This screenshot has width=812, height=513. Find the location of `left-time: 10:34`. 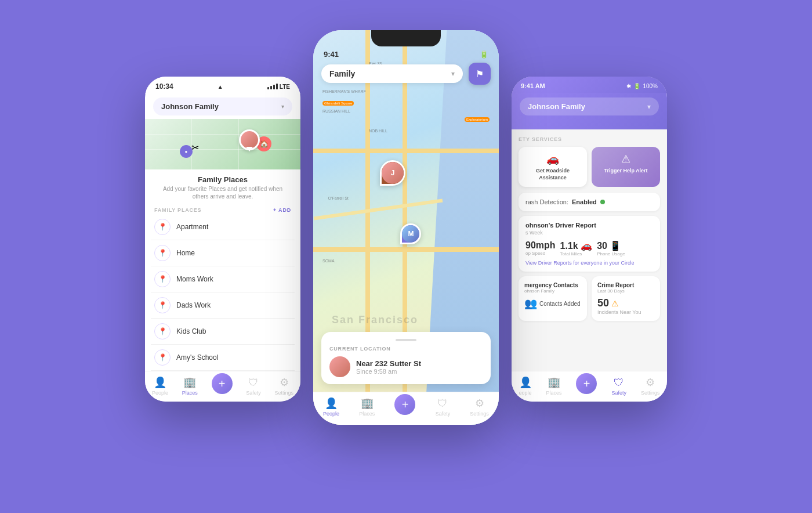

left-time: 10:34 is located at coordinates (165, 86).